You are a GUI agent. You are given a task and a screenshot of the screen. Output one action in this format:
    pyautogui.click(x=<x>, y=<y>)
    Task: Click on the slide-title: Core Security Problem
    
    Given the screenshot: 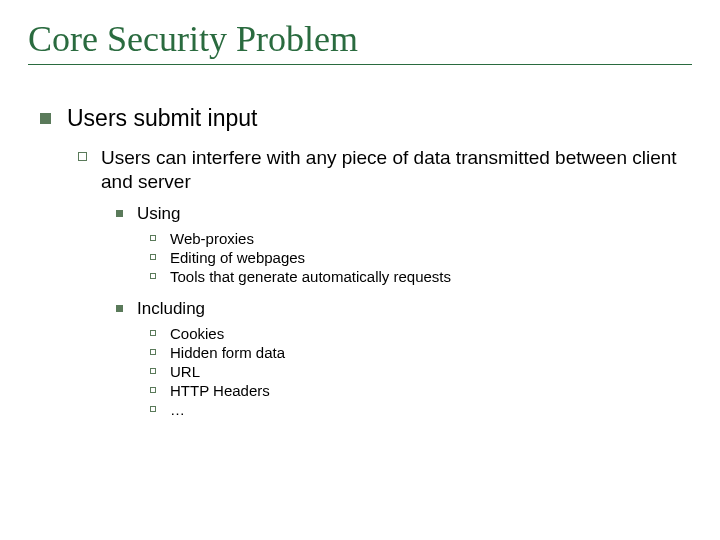 What is the action you would take?
    pyautogui.click(x=360, y=39)
    